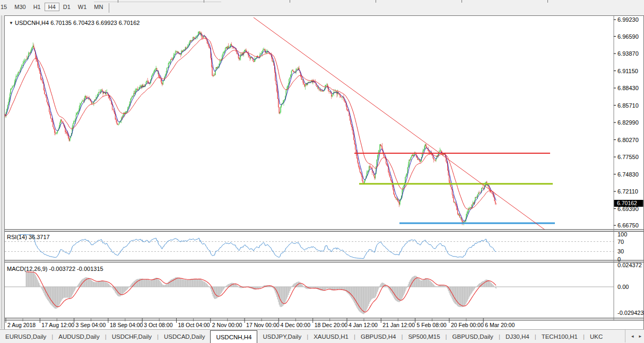  I want to click on rsi-line, so click(258, 247).